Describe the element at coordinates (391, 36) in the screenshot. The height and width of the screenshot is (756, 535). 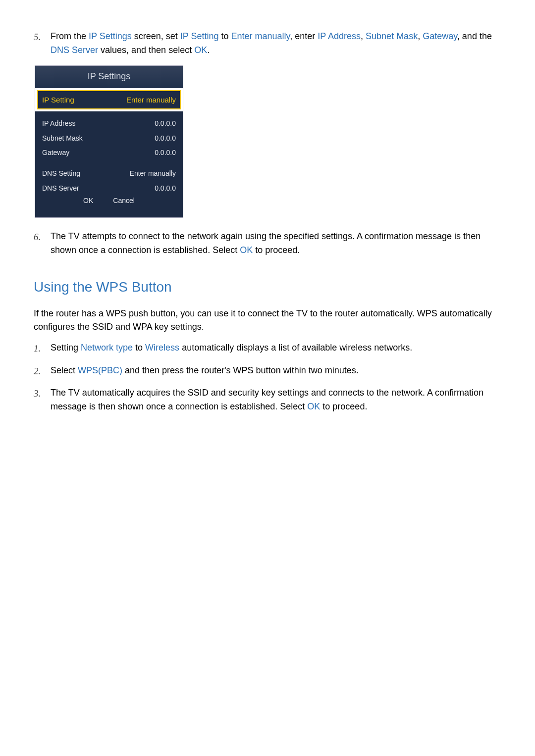
I see `hl-subnet-mask: Subnet Mask` at that location.